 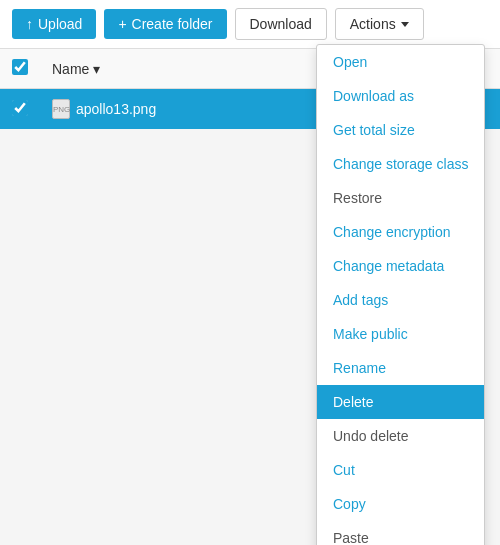 What do you see at coordinates (400, 470) in the screenshot?
I see `dropdown-item-cut: Cut` at bounding box center [400, 470].